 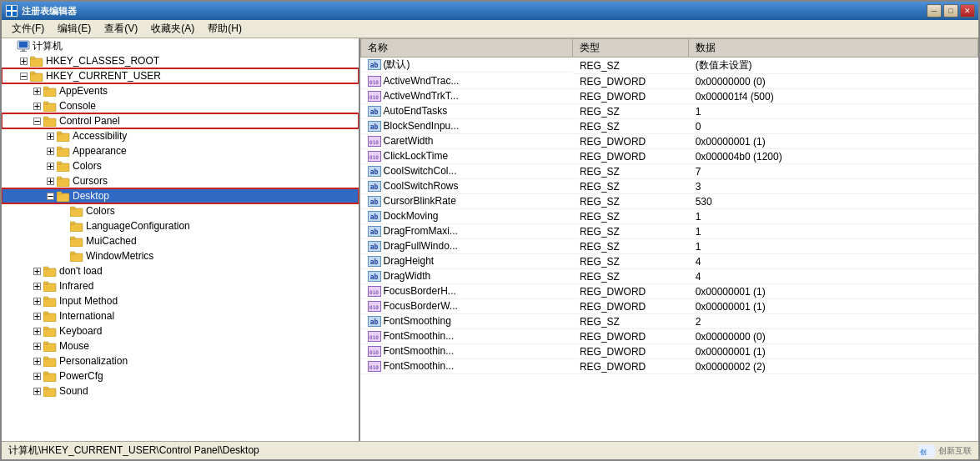 I want to click on table-row: abAutoEndTasksREG_SZ1, so click(x=670, y=112).